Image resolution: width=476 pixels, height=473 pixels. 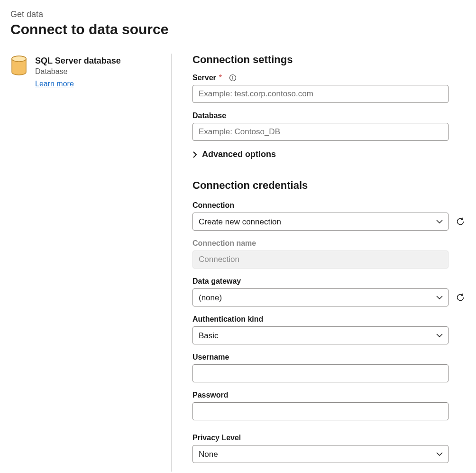 I want to click on connection-name-label: Connection name, so click(x=329, y=243).